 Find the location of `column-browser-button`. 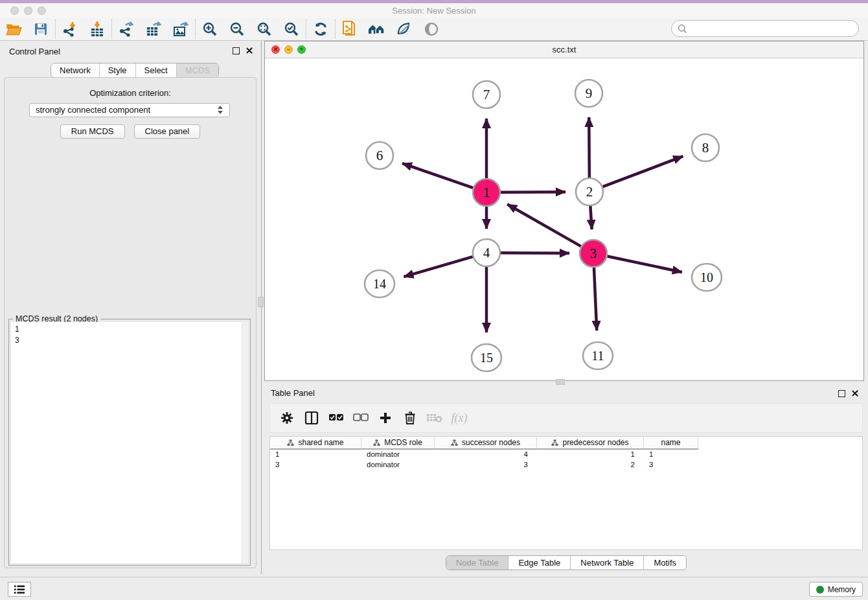

column-browser-button is located at coordinates (312, 418).